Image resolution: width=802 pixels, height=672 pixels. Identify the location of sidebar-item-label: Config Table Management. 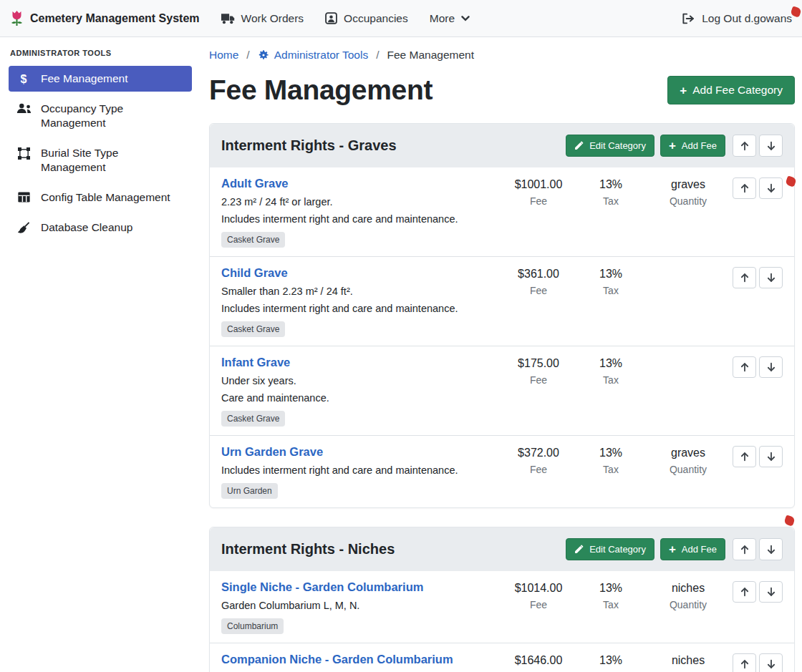
(106, 198).